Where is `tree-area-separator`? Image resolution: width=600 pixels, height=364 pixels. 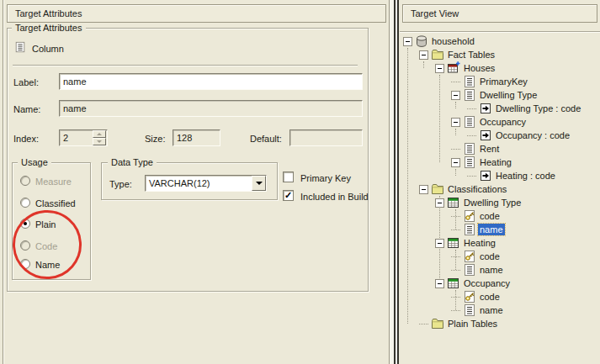 tree-area-separator is located at coordinates (500, 32).